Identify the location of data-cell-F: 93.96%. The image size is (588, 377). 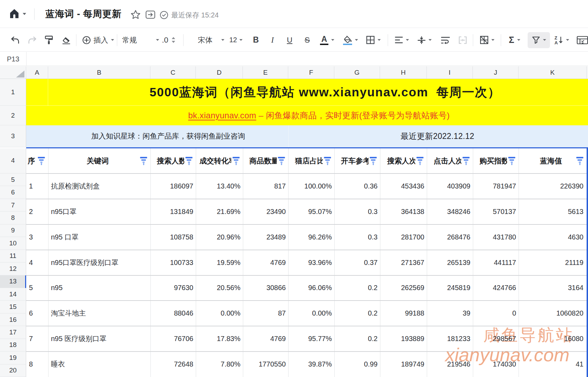
(311, 263).